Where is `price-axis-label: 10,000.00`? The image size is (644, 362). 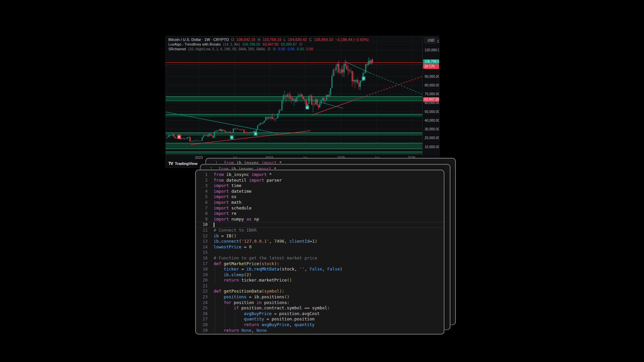
price-axis-label: 10,000.00 is located at coordinates (432, 147).